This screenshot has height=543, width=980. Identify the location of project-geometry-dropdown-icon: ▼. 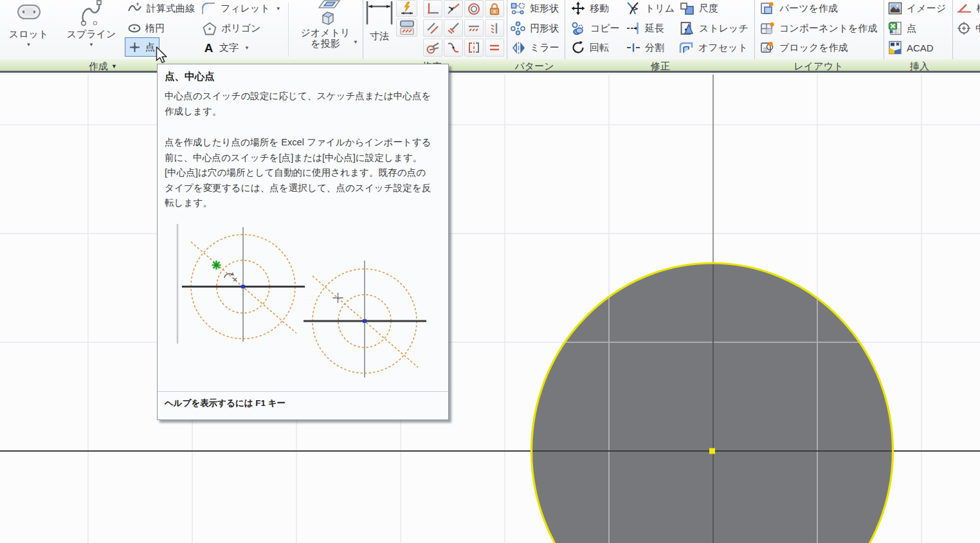
(356, 42).